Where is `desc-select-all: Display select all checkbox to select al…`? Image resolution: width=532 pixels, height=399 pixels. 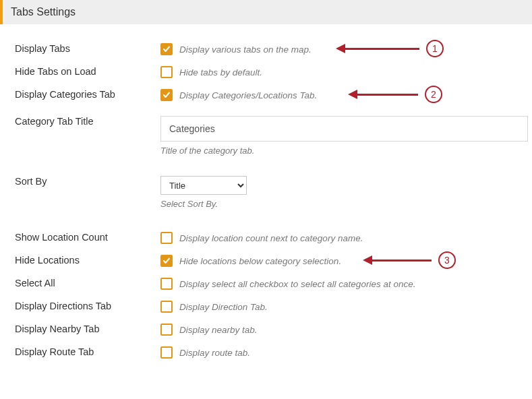
desc-select-all: Display select all checkbox to select al… is located at coordinates (297, 284).